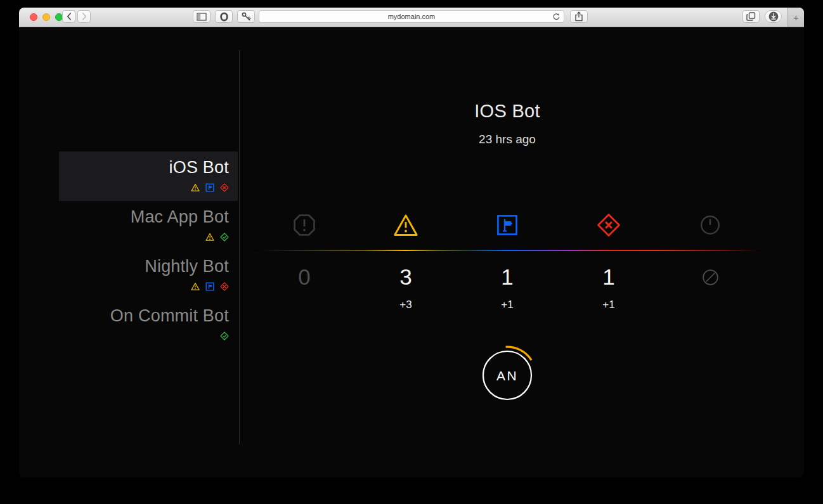  What do you see at coordinates (751, 16) in the screenshot?
I see `tab-overview-button` at bounding box center [751, 16].